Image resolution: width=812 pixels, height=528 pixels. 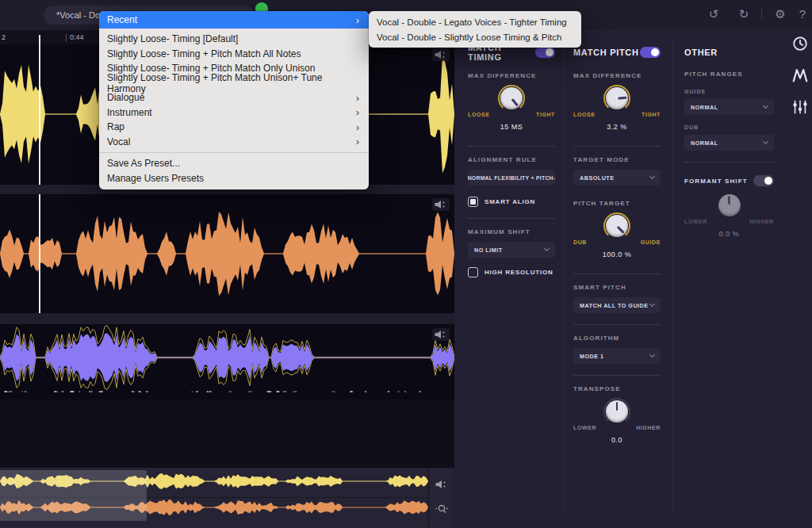 What do you see at coordinates (475, 29) in the screenshot?
I see `recent-submenu: Vocal - Double - Legato Voices - Tighter…` at bounding box center [475, 29].